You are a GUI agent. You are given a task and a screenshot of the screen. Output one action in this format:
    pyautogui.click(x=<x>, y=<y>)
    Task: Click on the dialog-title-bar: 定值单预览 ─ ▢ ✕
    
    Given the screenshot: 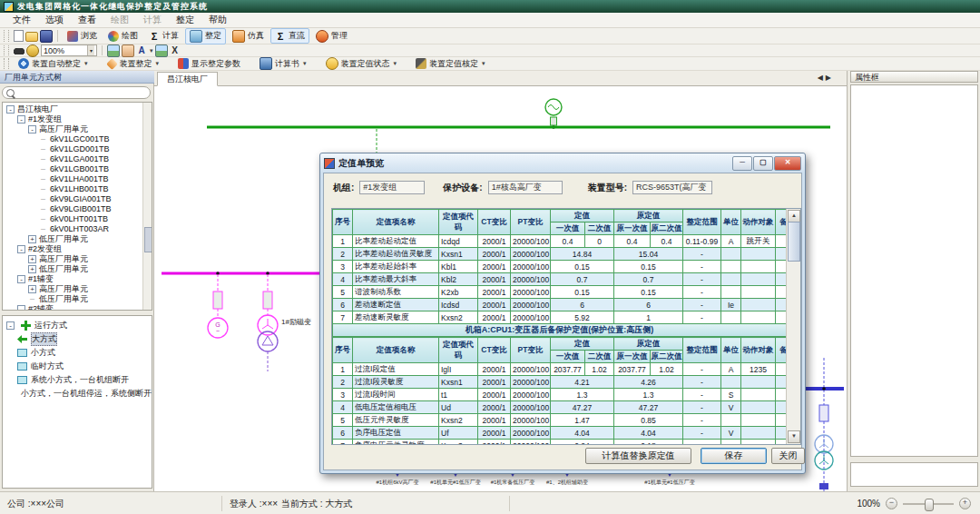 What is the action you would take?
    pyautogui.click(x=563, y=163)
    